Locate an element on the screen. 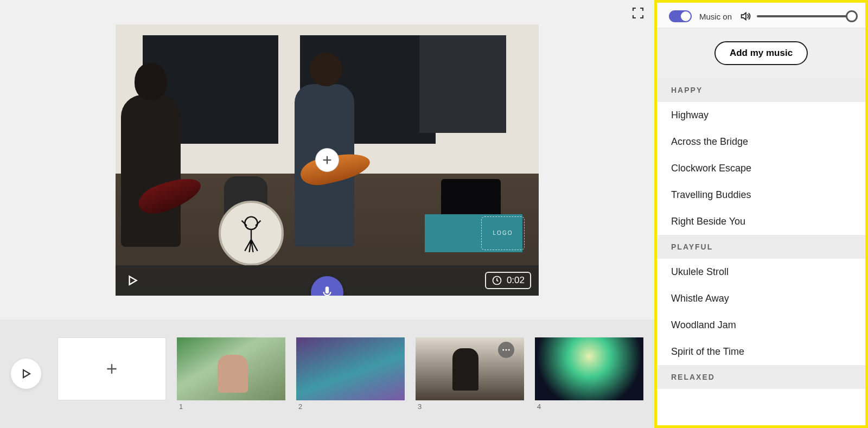 The image size is (868, 428). add-media-button is located at coordinates (327, 160).